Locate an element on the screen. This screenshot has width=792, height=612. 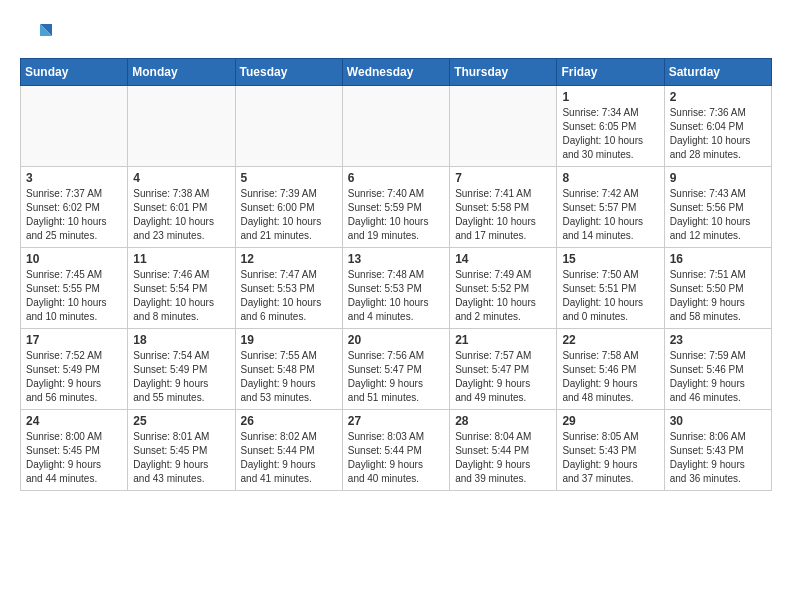
day-number: 3 is located at coordinates (74, 178).